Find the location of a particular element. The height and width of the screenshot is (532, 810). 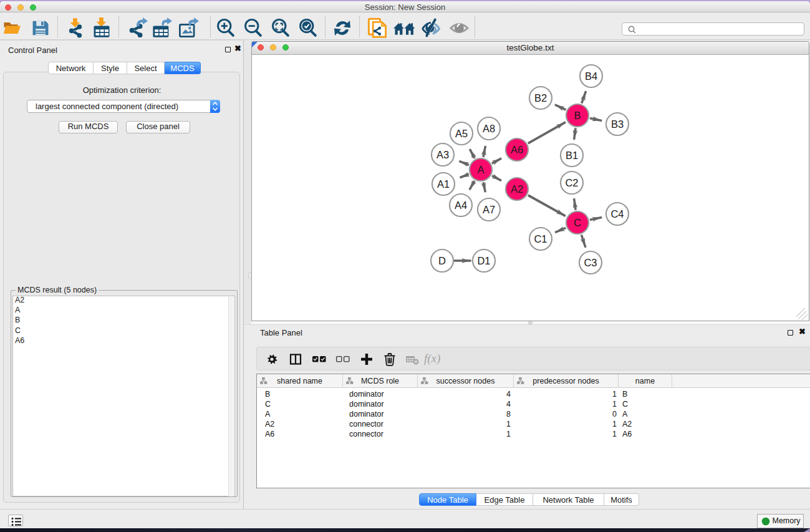

svg-text: f(x) is located at coordinates (432, 359).